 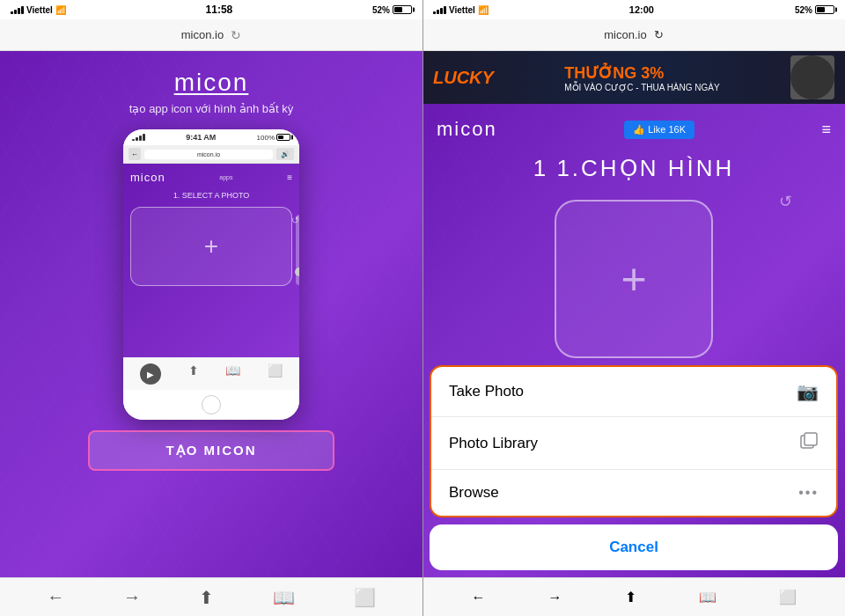 What do you see at coordinates (486, 392) in the screenshot?
I see `take-photo-label: Take Photo` at bounding box center [486, 392].